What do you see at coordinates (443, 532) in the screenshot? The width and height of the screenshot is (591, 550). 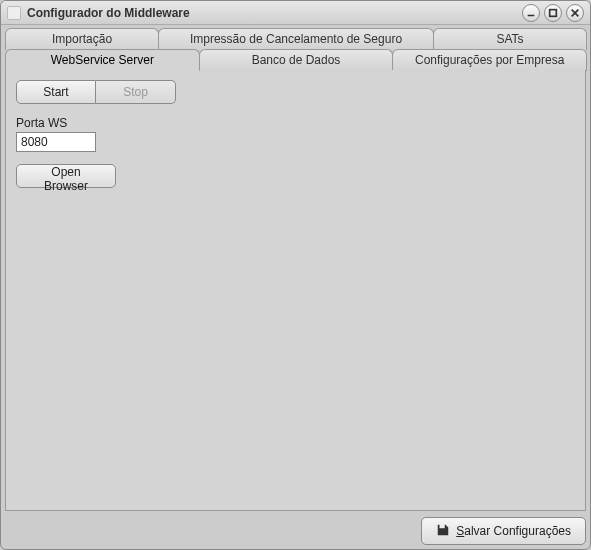 I see `save-icon` at bounding box center [443, 532].